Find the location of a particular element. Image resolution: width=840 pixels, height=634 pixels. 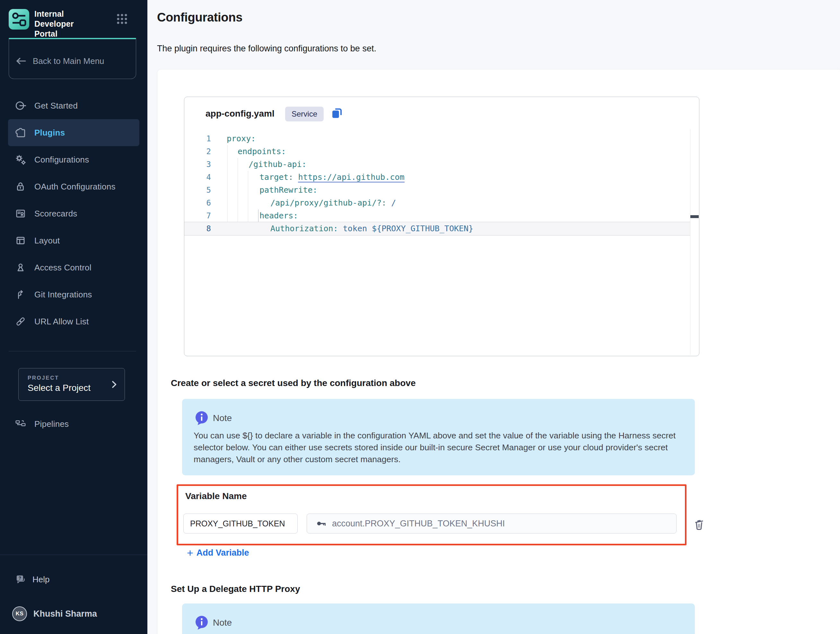

config-filename: app-config.yaml is located at coordinates (240, 114).